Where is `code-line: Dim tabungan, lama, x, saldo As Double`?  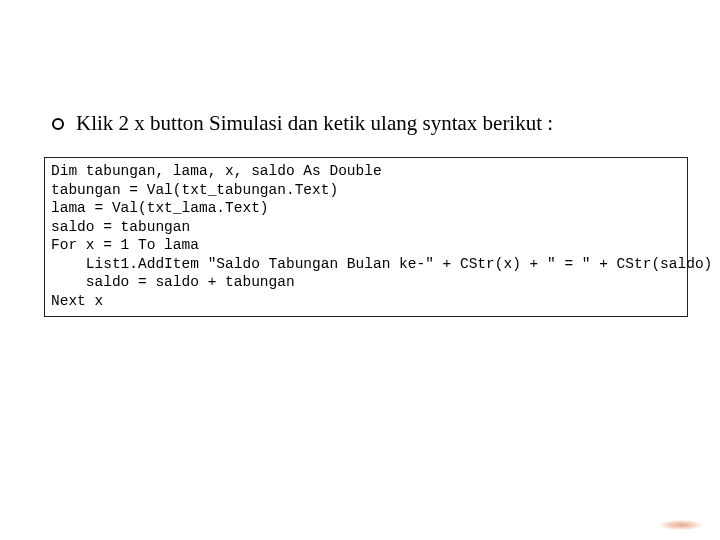
code-line: Dim tabungan, lama, x, saldo As Double is located at coordinates (216, 171).